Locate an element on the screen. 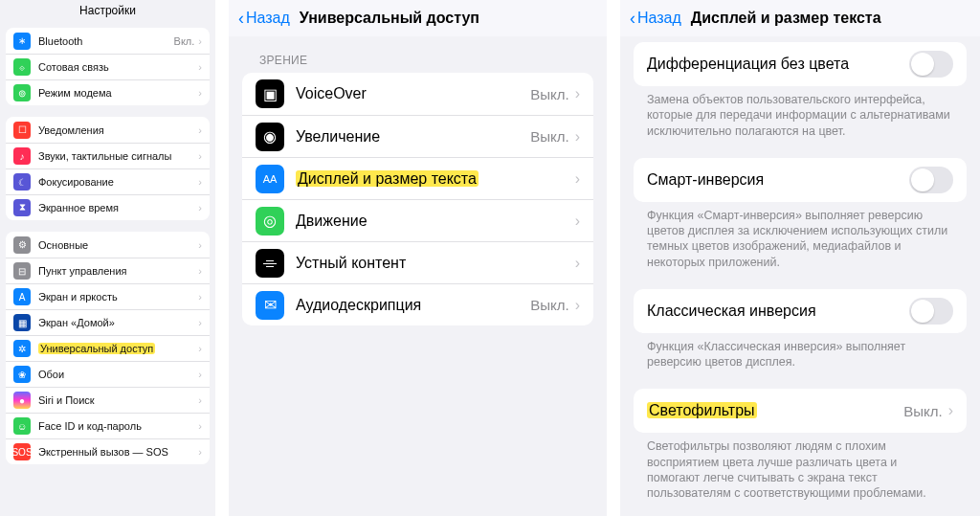  screentime-icon: ⧗ is located at coordinates (22, 208).